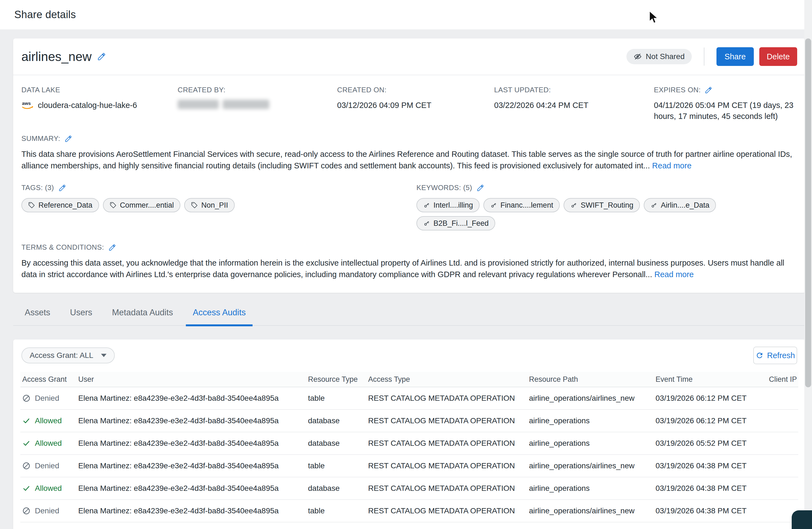 This screenshot has height=529, width=812. I want to click on edit-name-icon, so click(102, 57).